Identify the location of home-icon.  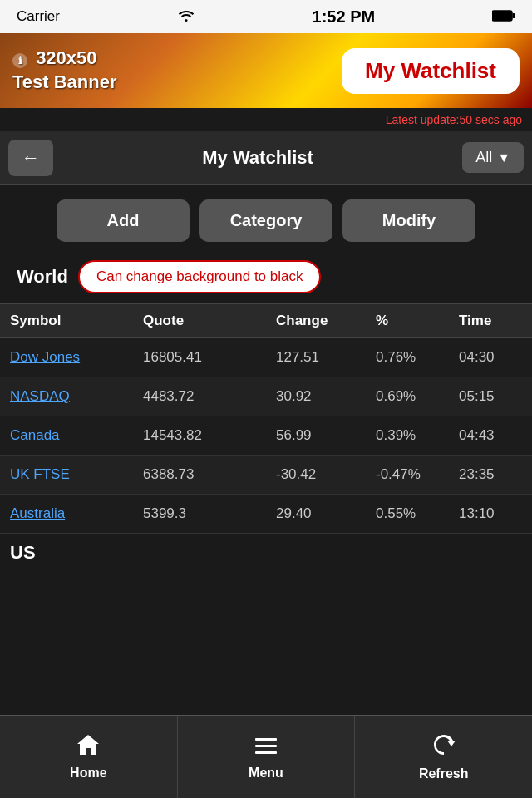
(88, 748).